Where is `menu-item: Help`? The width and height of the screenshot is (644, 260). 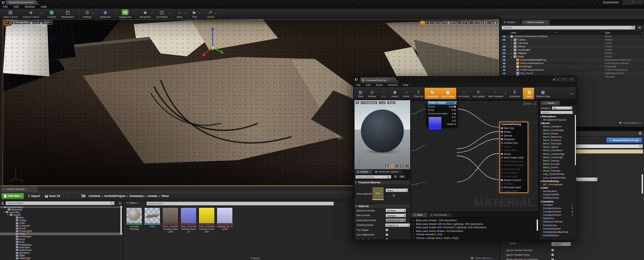 menu-item: Help is located at coordinates (44, 7).